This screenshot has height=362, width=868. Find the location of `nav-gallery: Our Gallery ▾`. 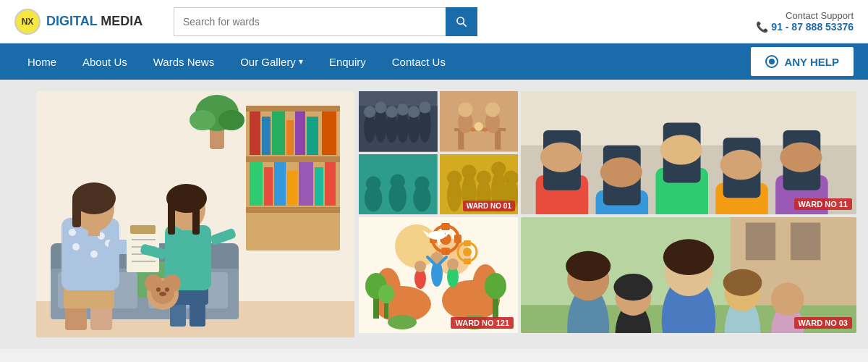

nav-gallery: Our Gallery ▾ is located at coordinates (272, 62).